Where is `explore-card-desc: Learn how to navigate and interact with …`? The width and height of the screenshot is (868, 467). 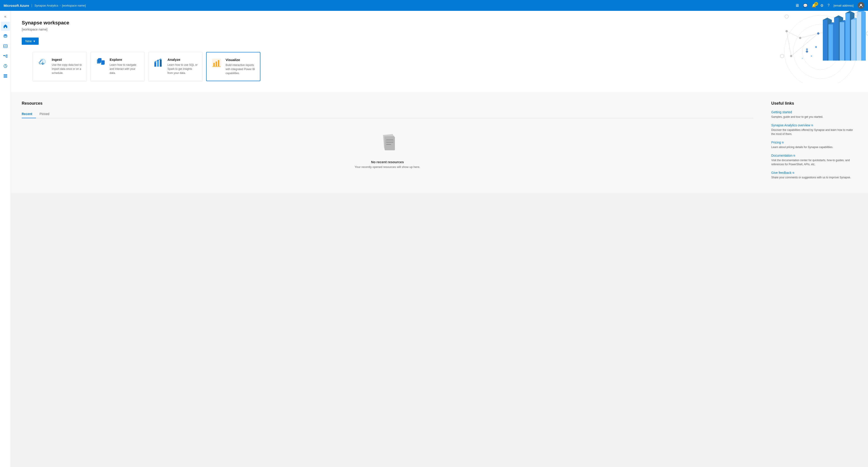 explore-card-desc: Learn how to navigate and interact with … is located at coordinates (125, 69).